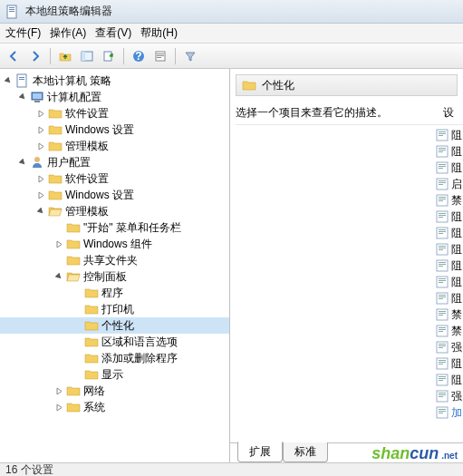  What do you see at coordinates (109, 56) in the screenshot?
I see `export-button` at bounding box center [109, 56].